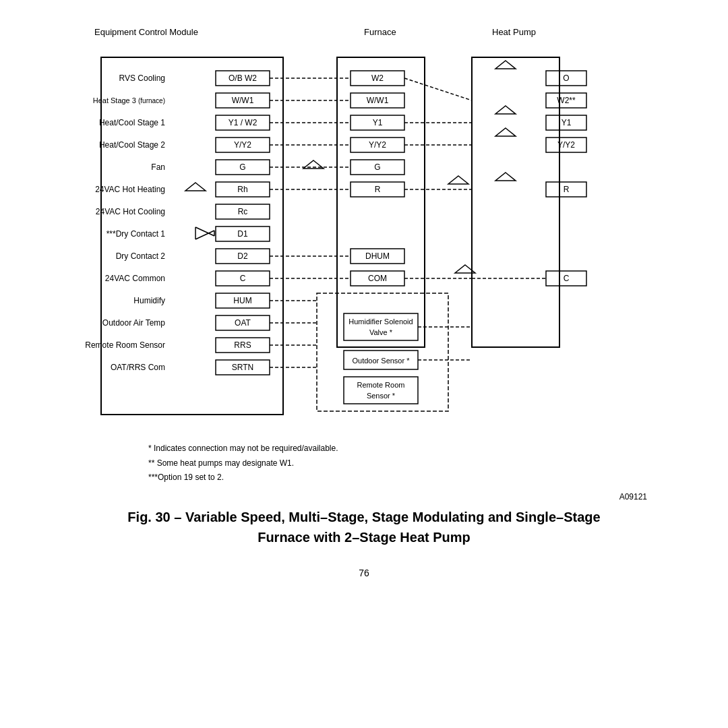 The image size is (728, 728). What do you see at coordinates (377, 78) in the screenshot?
I see `svg-text: W2` at bounding box center [377, 78].